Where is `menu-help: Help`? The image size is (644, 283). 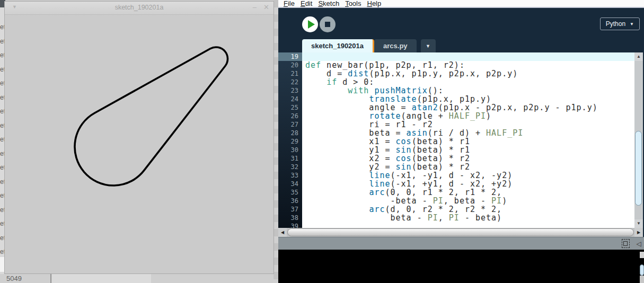 menu-help: Help is located at coordinates (374, 4).